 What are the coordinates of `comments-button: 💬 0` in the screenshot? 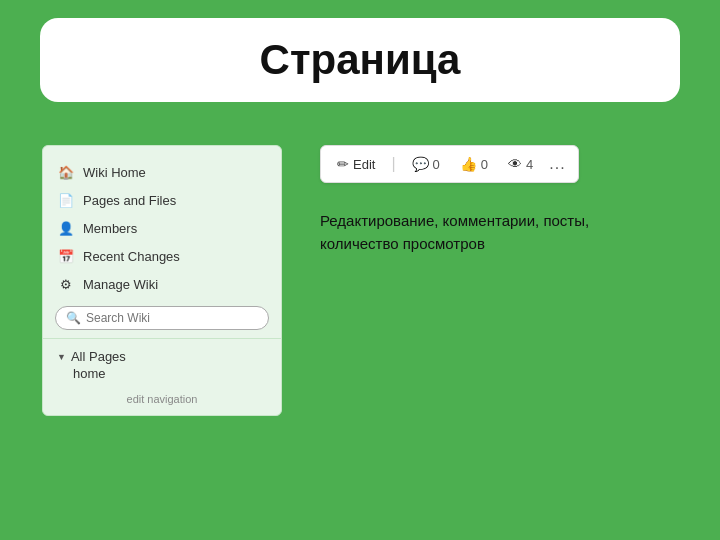 It's located at (426, 164).